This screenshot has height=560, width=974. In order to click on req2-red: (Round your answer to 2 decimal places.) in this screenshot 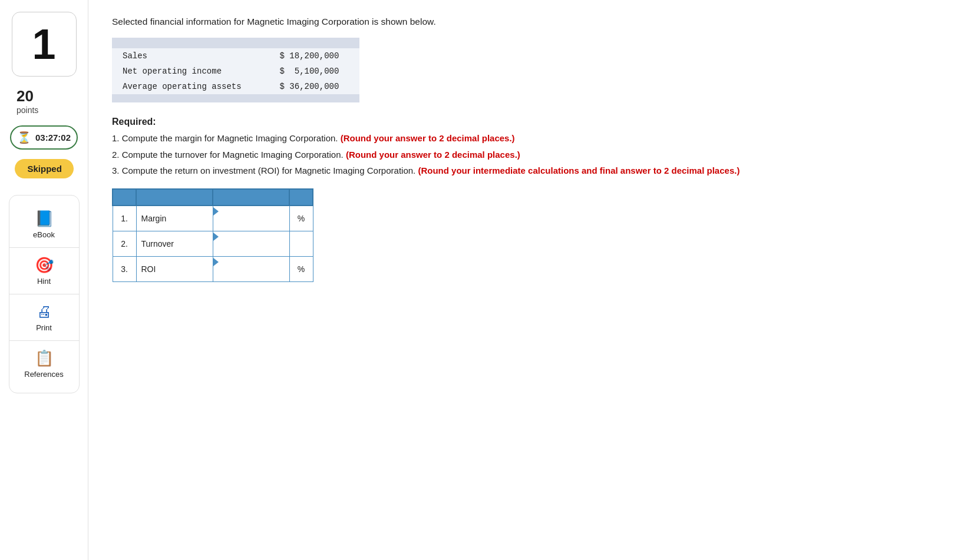, I will do `click(433, 154)`.